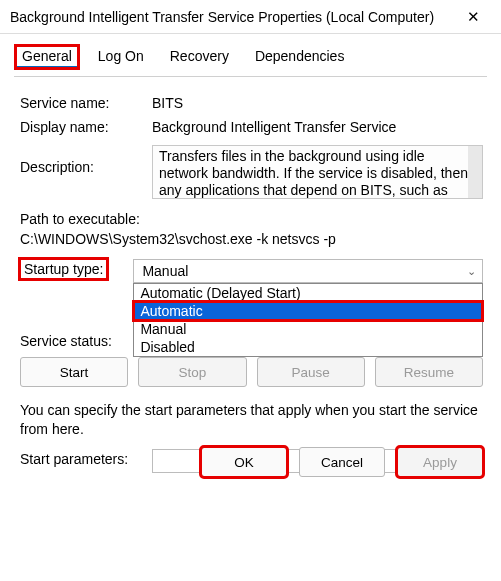 Image resolution: width=501 pixels, height=581 pixels. Describe the element at coordinates (74, 372) in the screenshot. I see `start-button: Start` at that location.